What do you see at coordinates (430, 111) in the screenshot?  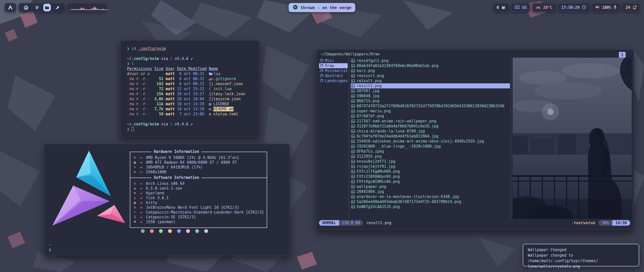 I see `file-row: super-mario.png` at bounding box center [430, 111].